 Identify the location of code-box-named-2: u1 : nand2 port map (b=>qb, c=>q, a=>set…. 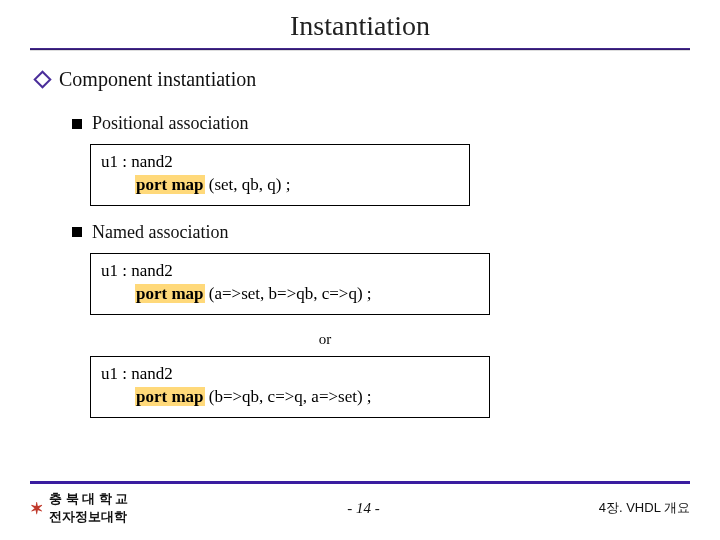
(290, 387).